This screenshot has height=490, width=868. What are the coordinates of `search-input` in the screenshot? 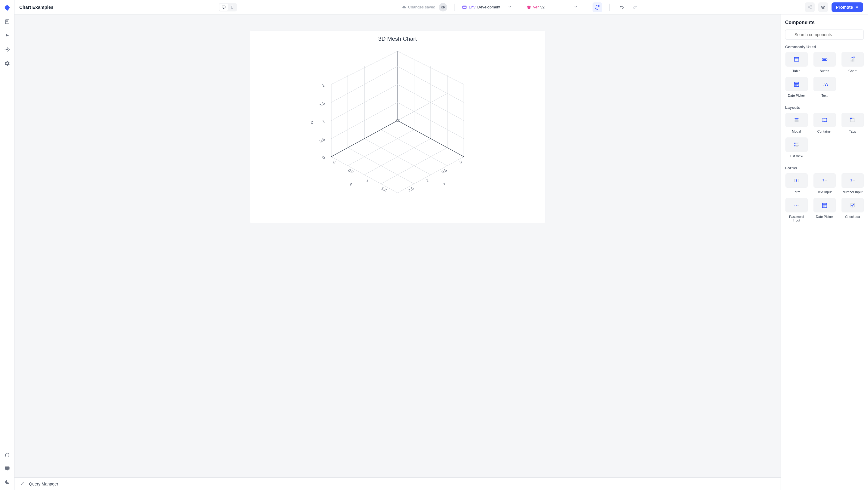 It's located at (824, 35).